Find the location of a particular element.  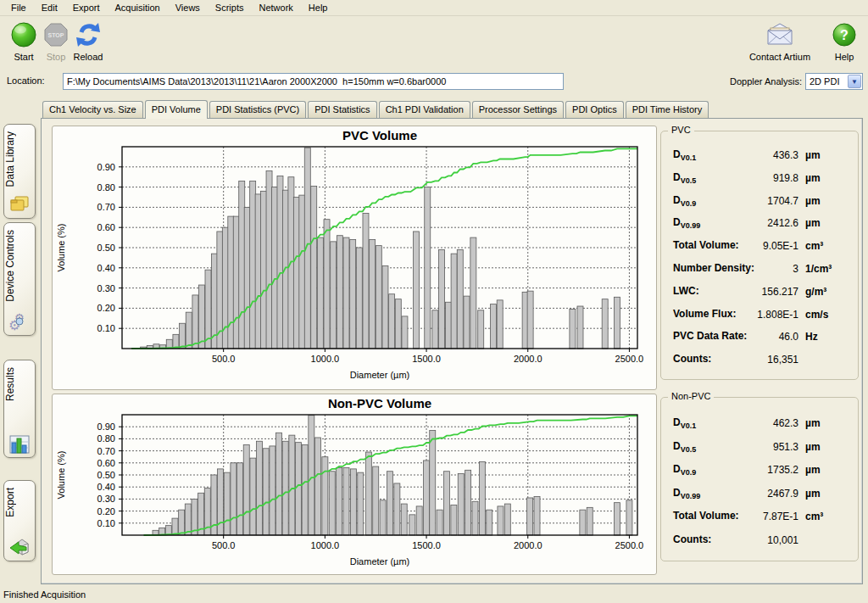

reload-button: Reload is located at coordinates (88, 41).